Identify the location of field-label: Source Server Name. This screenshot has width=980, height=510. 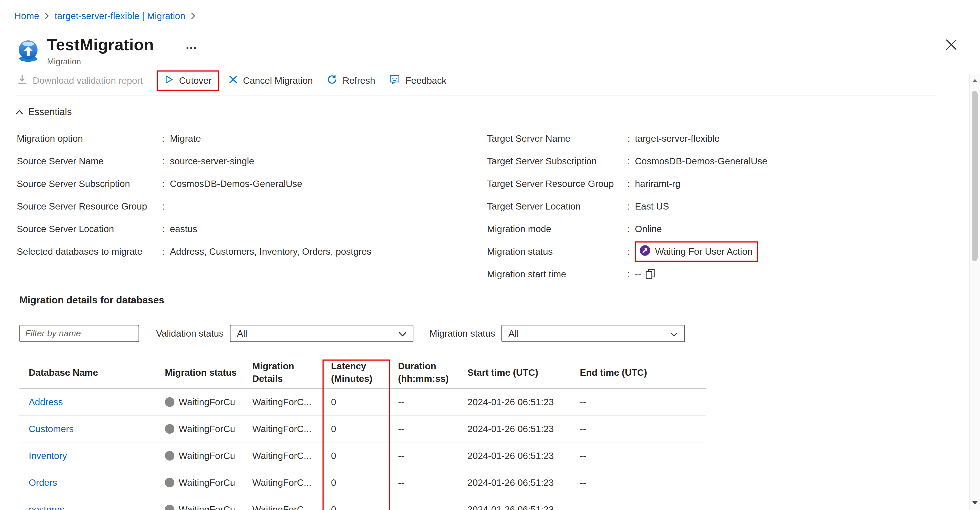
(90, 161).